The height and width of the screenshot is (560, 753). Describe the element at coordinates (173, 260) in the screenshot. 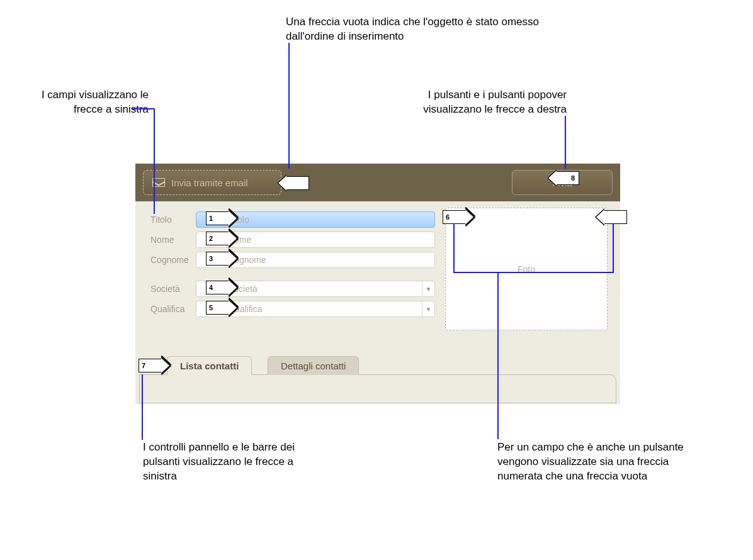

I see `label-cognome: Cognome` at that location.